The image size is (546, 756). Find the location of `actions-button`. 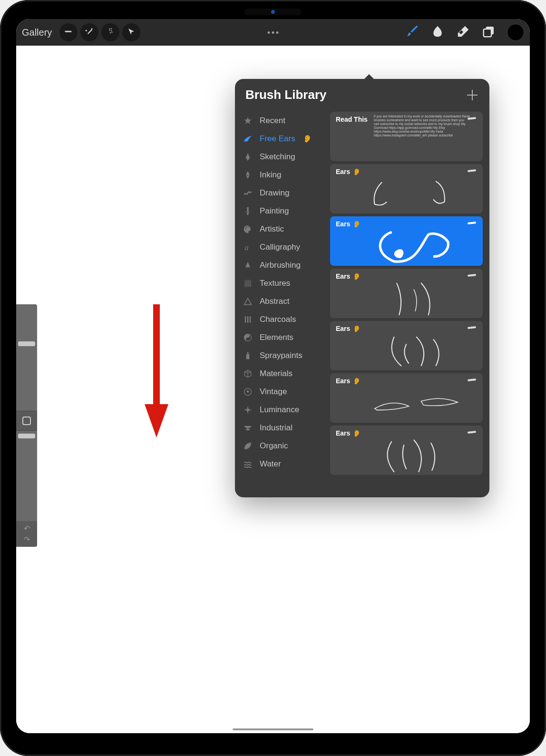

actions-button is located at coordinates (68, 32).